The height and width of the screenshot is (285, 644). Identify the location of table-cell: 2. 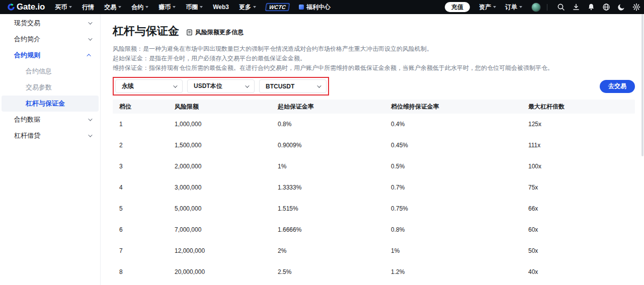
(147, 145).